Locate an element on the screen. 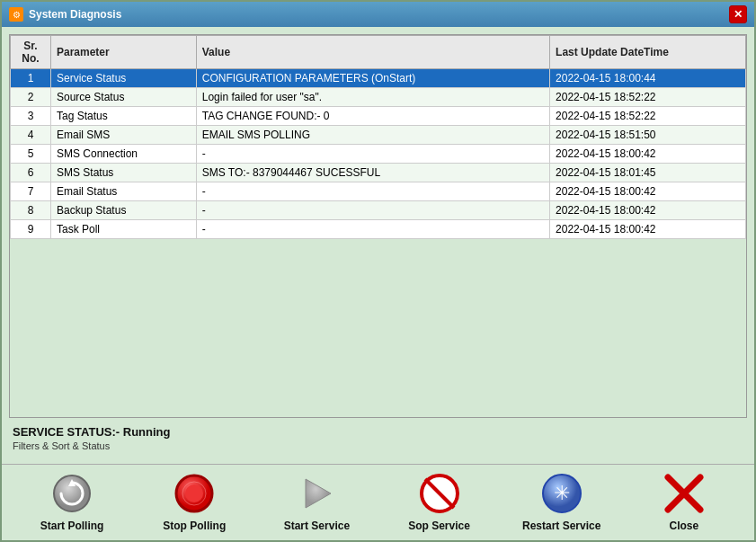 The width and height of the screenshot is (756, 542). cell-sr: 2 is located at coordinates (31, 97).